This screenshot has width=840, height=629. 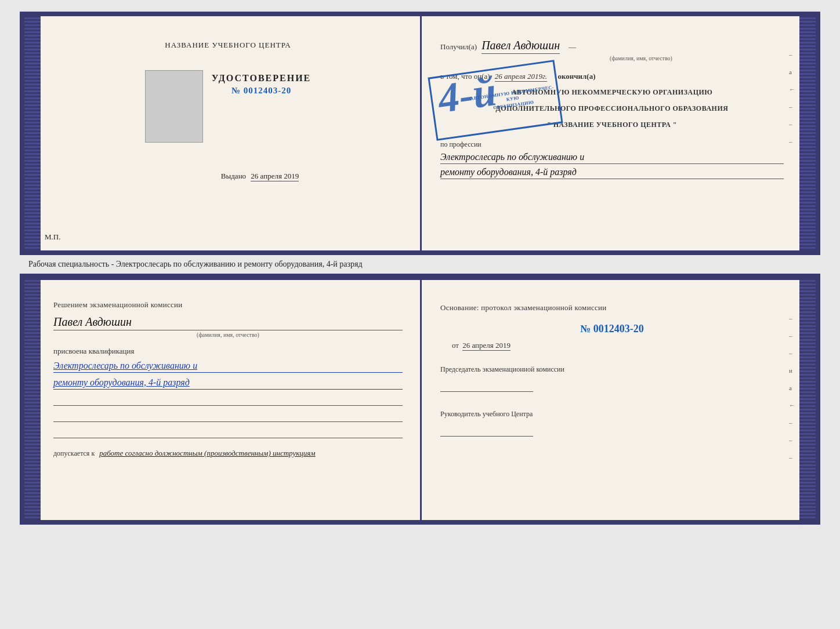 I want to click on protocol-date-value: 26 апреля 2019, so click(x=486, y=346).